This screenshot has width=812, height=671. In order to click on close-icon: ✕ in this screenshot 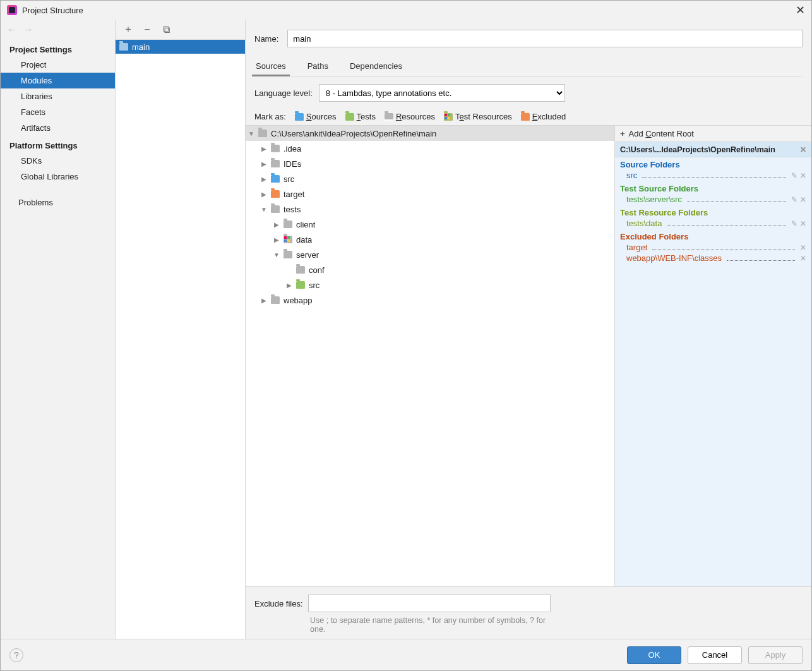, I will do `click(801, 10)`.